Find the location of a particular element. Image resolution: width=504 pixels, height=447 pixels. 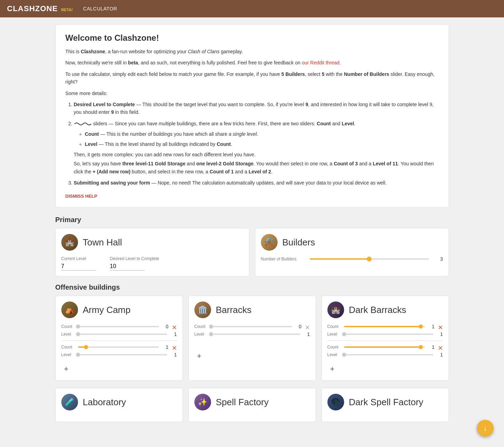

dark-barracks-title: Dark Barracks is located at coordinates (378, 310).